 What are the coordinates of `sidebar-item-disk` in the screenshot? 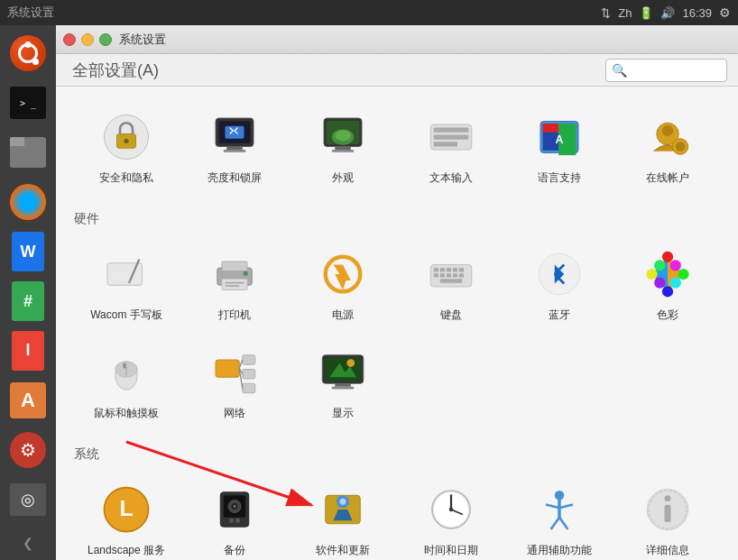 It's located at (28, 500).